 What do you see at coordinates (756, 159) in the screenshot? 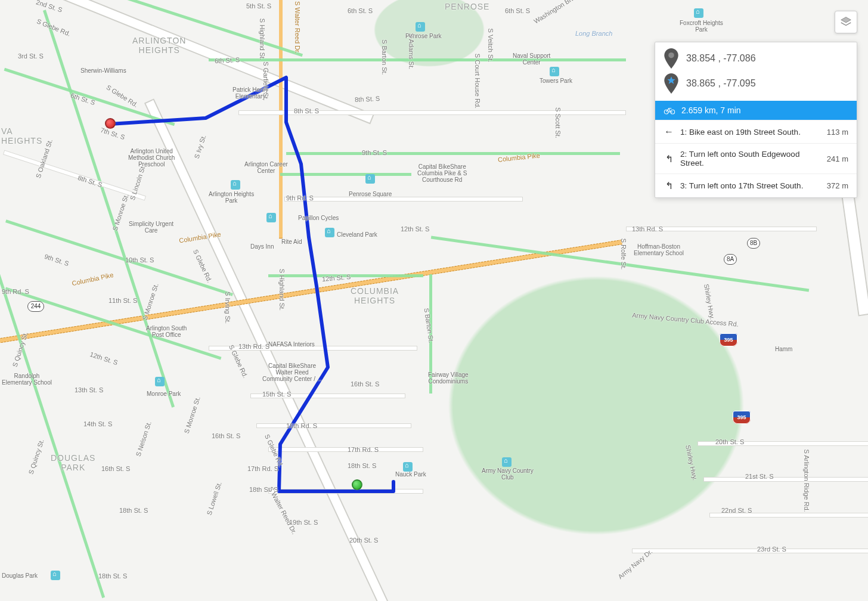
I see `direction-step: ↰ 2: Turn left onto South Edgewood Stree…` at bounding box center [756, 159].